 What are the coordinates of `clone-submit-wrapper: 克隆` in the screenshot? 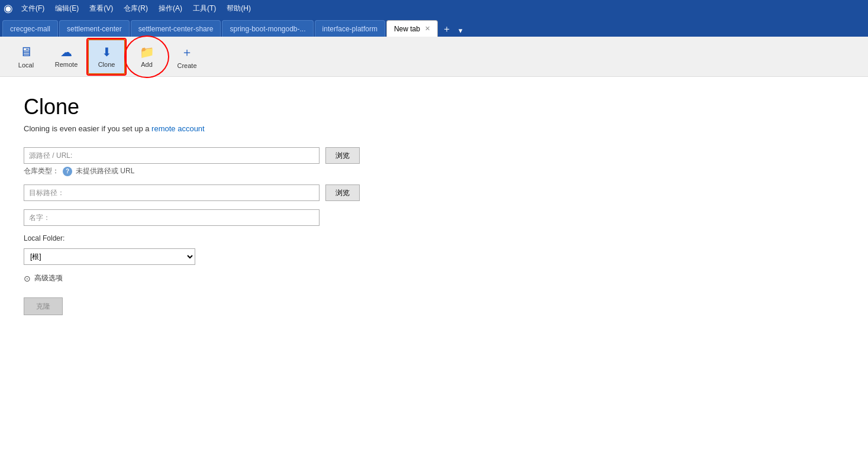 It's located at (434, 306).